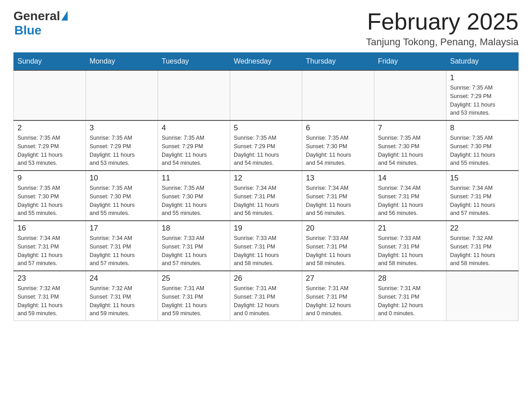 The height and width of the screenshot is (411, 532). I want to click on weekday-header-friday: Friday, so click(410, 62).